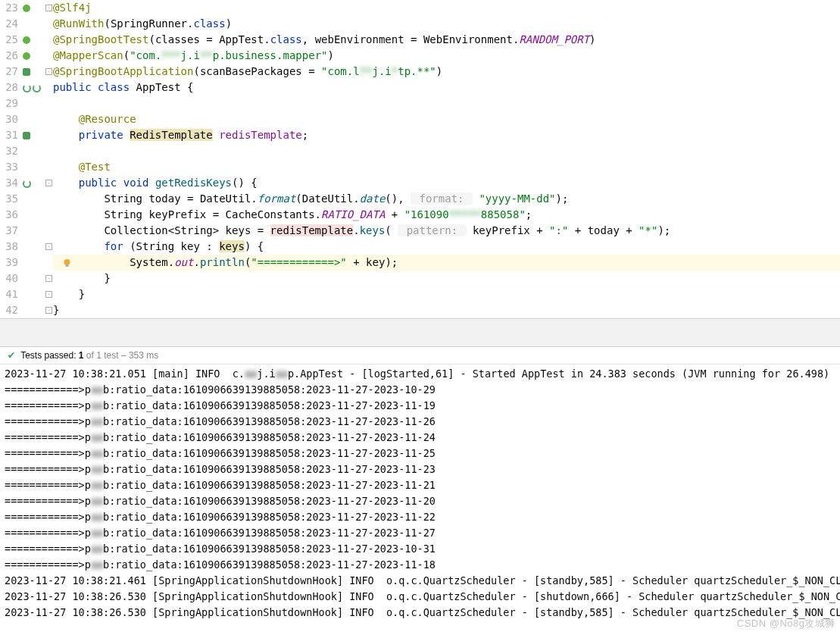  I want to click on code-token: "yyyy-MM-dd", so click(517, 199).